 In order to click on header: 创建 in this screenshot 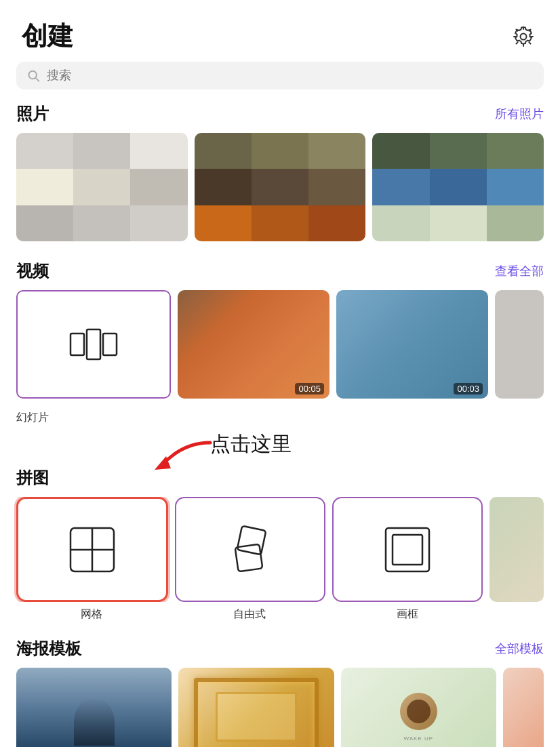, I will do `click(280, 31)`.